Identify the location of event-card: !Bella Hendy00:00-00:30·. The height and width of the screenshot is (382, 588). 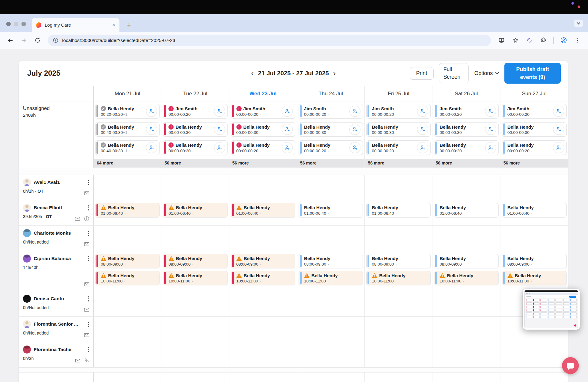
(263, 130).